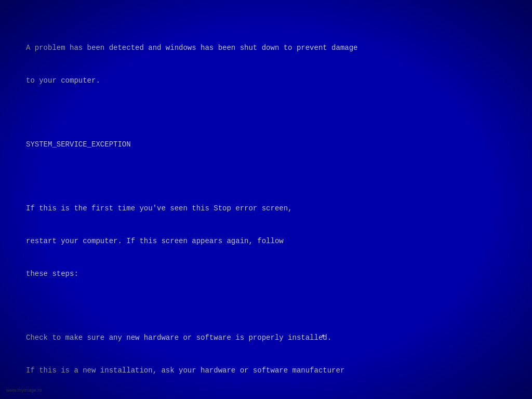 This screenshot has height=399, width=532. I want to click on error-code: SYSTEM_SERVICE_EXCEPTION, so click(266, 144).